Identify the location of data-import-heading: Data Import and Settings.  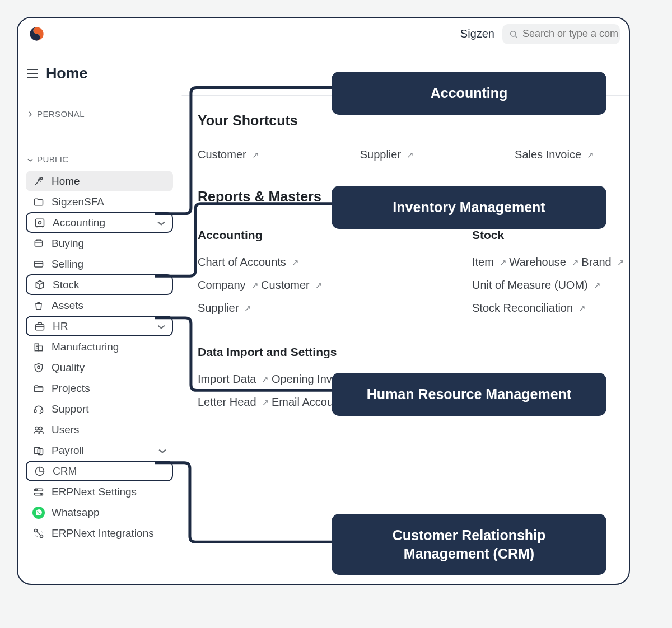
(413, 352).